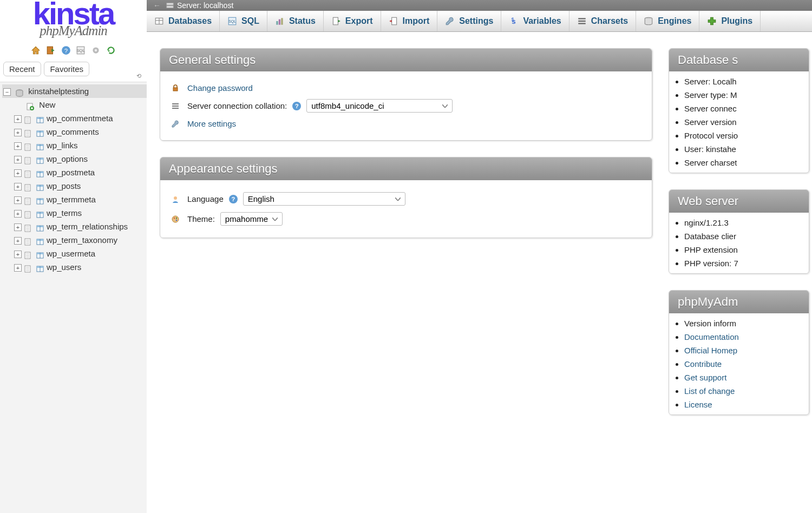 The height and width of the screenshot is (513, 812). Describe the element at coordinates (96, 50) in the screenshot. I see `settings-gear-icon` at that location.